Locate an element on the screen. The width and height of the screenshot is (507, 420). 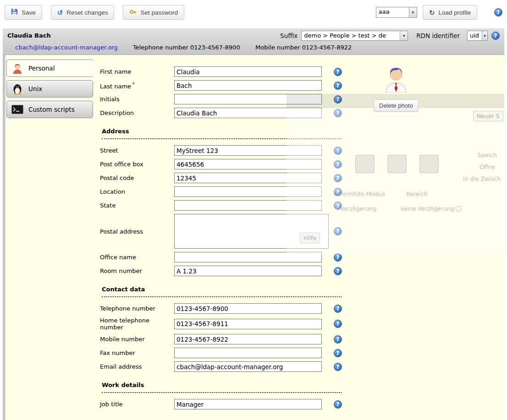
suffix-select-value: demo > People > test > de is located at coordinates (351, 36).